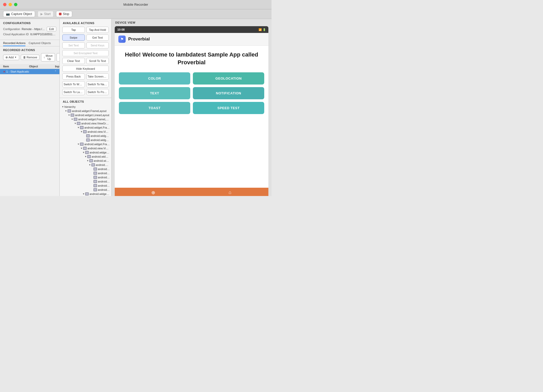  Describe the element at coordinates (22, 14) in the screenshot. I see `capture-label: Capture Object` at that location.